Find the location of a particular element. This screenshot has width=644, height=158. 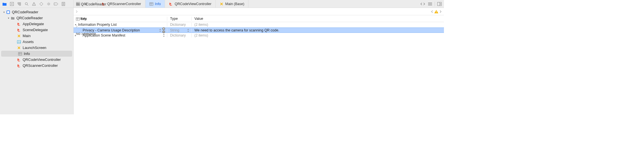

add-editor-icon is located at coordinates (439, 4).